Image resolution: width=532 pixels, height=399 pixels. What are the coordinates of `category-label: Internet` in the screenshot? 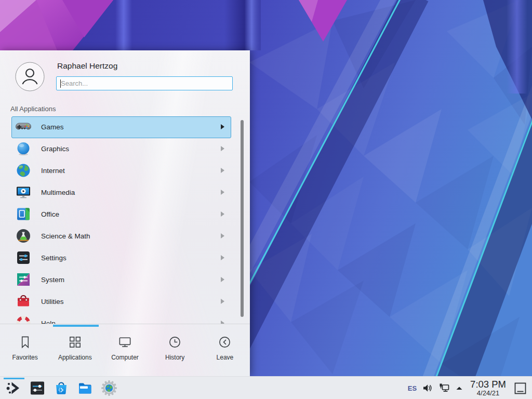 It's located at (53, 170).